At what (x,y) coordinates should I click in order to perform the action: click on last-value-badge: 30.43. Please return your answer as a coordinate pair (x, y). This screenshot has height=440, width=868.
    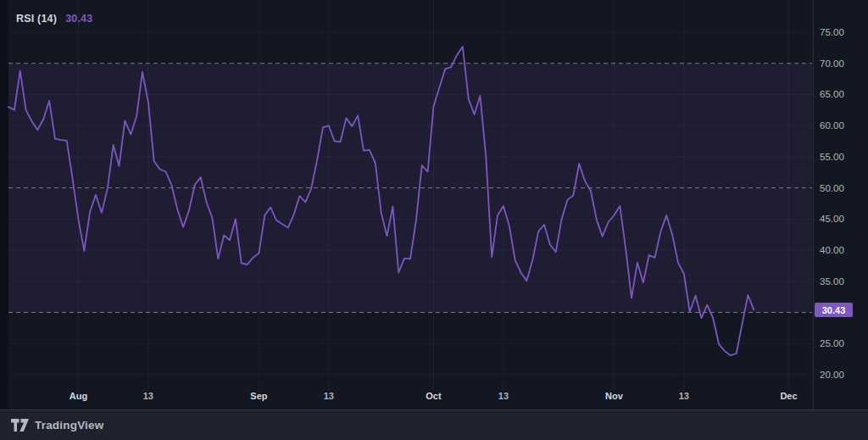
    Looking at the image, I should click on (834, 310).